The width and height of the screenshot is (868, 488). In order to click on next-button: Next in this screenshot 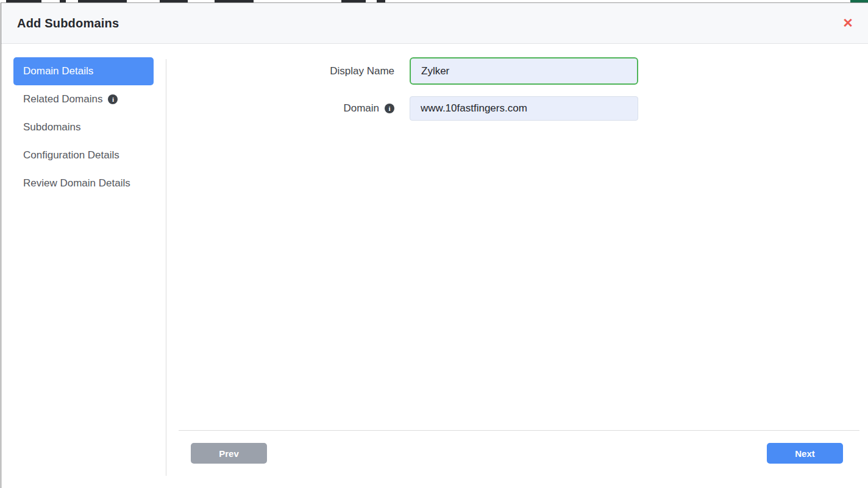, I will do `click(805, 453)`.